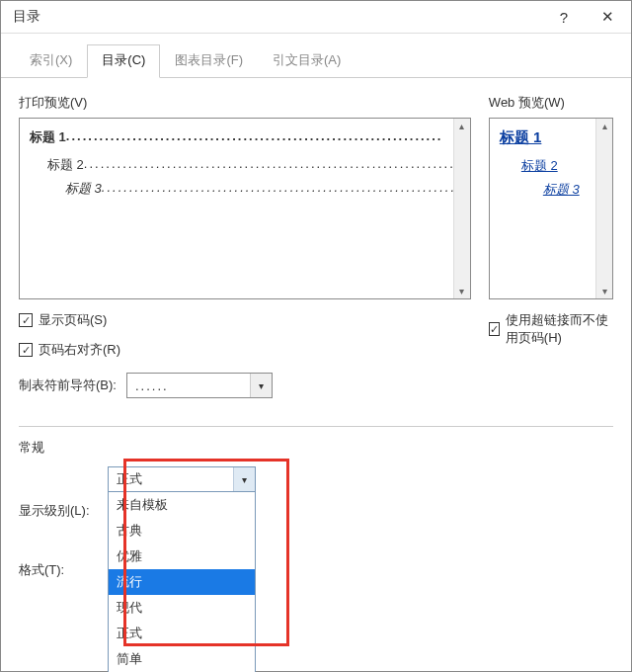  I want to click on web-preview-col: Web 预览(W) 标题 1 标题 2 标题 3 ▴▾ ✓ 使用超链接而不使用页…, so click(551, 246).